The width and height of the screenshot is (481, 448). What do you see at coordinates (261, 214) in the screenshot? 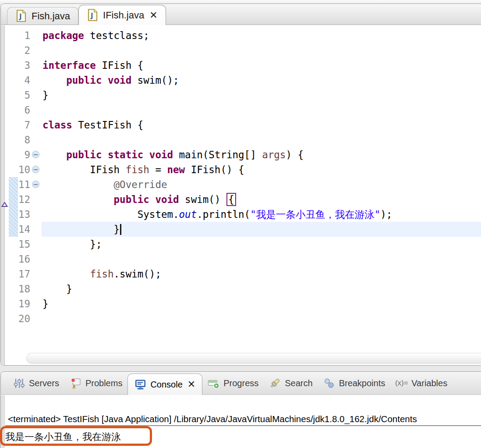
I see `code-text: System.out.println("我是一条小丑鱼，我在游泳");` at bounding box center [261, 214].